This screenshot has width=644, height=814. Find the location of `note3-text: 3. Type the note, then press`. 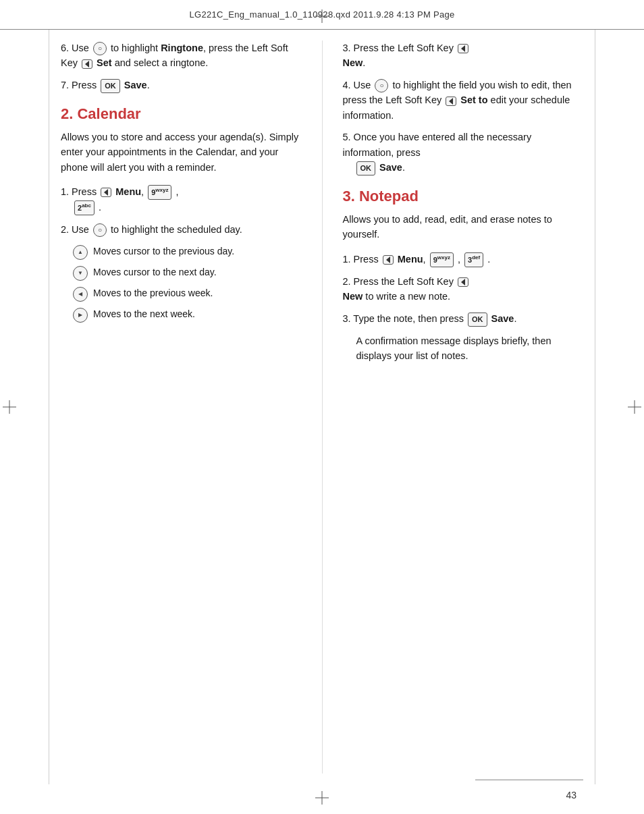

note3-text: 3. Type the note, then press is located at coordinates (405, 319).